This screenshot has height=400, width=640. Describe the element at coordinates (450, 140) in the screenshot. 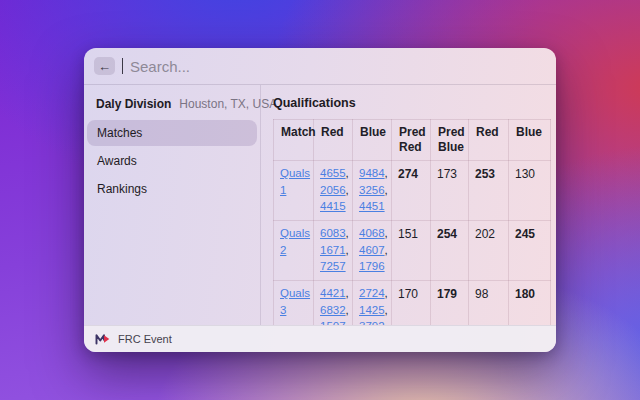

I see `column-header: Pred Blue` at that location.